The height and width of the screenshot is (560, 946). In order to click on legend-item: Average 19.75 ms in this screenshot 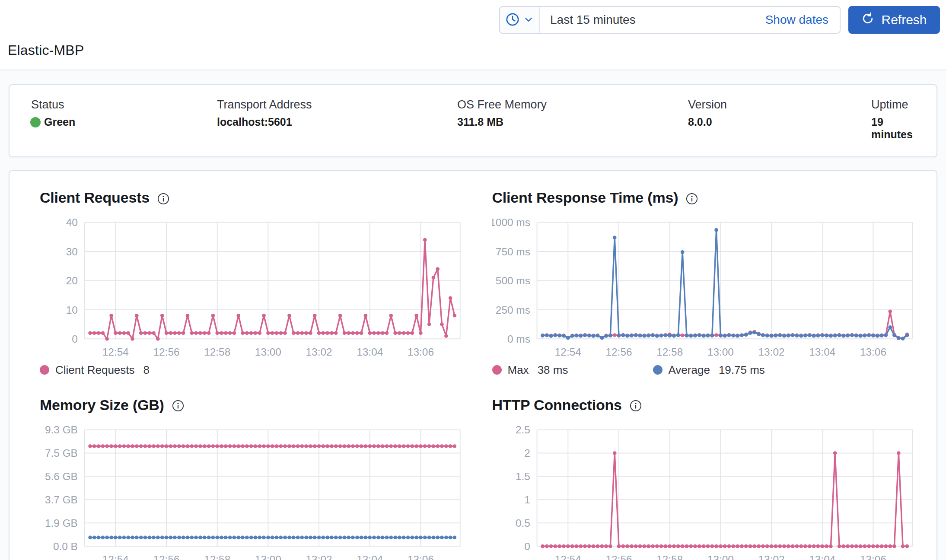, I will do `click(733, 370)`.